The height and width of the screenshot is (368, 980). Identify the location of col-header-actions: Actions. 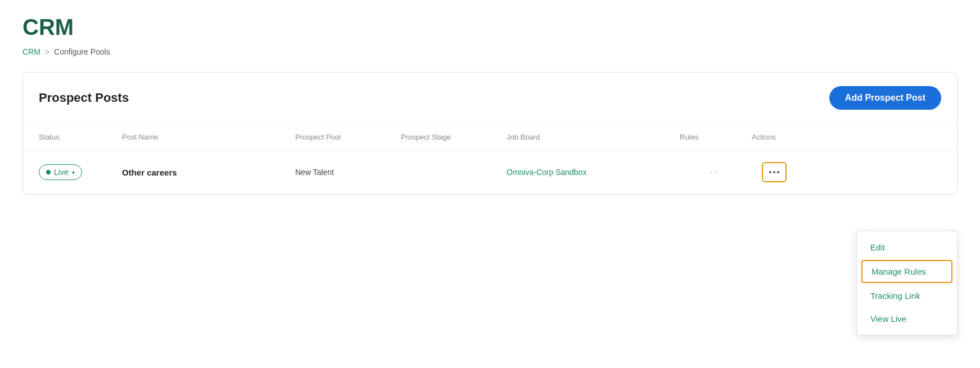
(774, 137).